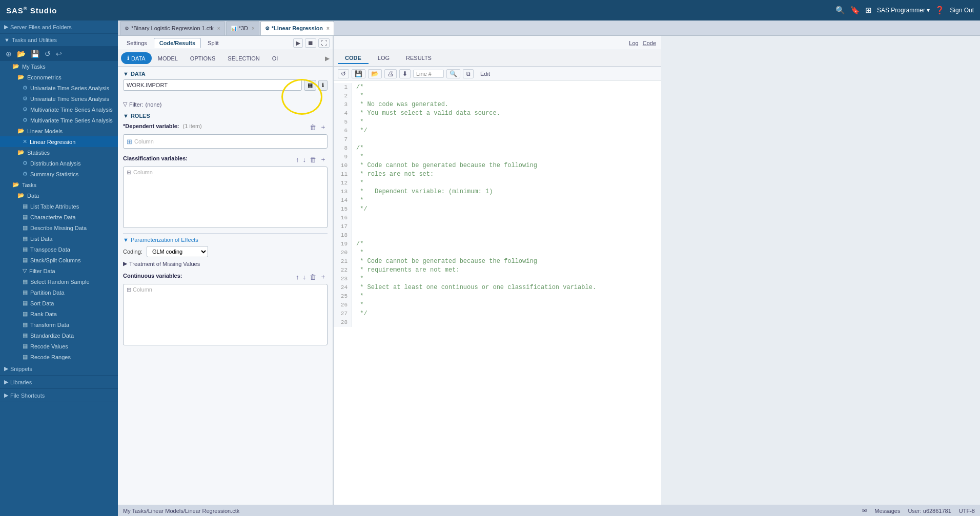 This screenshot has height=516, width=980. What do you see at coordinates (298, 43) in the screenshot?
I see `run-button: ▶` at bounding box center [298, 43].